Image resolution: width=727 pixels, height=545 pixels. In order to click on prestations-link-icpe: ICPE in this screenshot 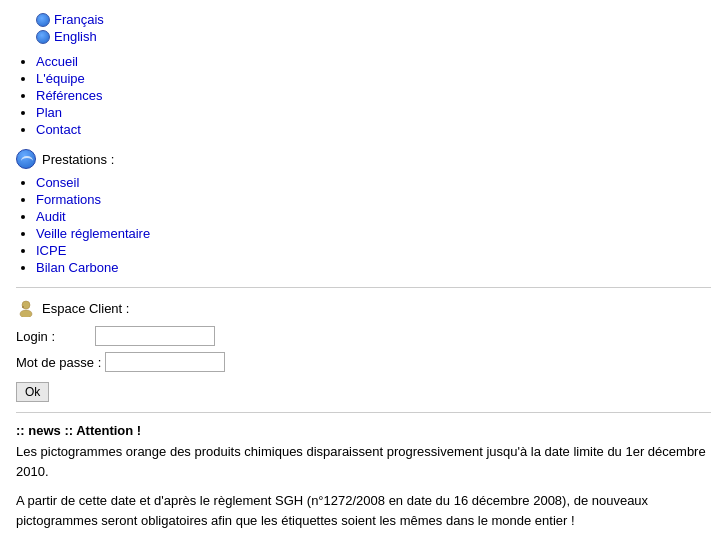, I will do `click(51, 250)`.